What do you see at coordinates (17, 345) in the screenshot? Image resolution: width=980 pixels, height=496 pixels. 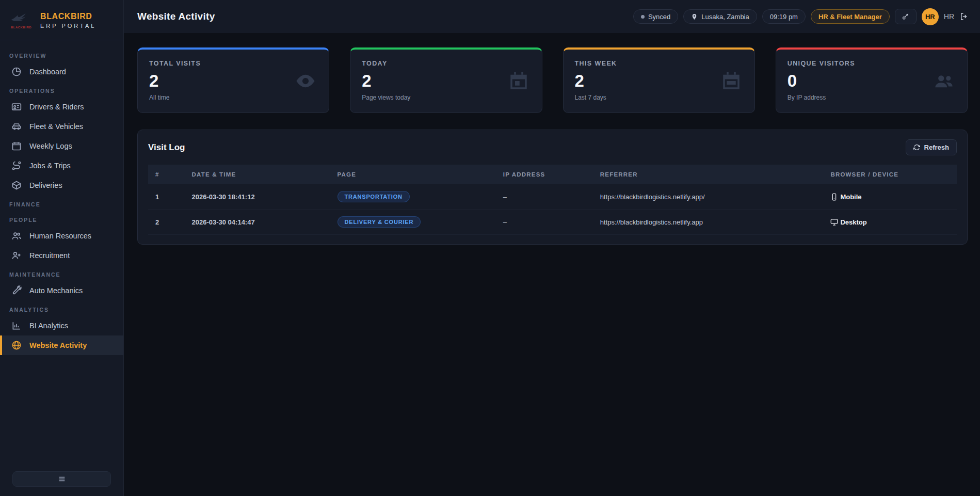 I see `globe-icon` at bounding box center [17, 345].